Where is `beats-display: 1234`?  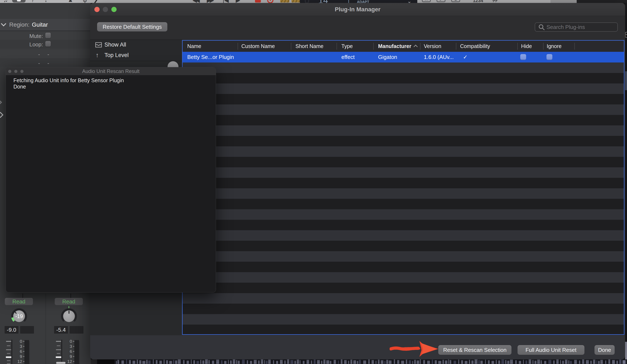
beats-display: 1234 is located at coordinates (478, 1).